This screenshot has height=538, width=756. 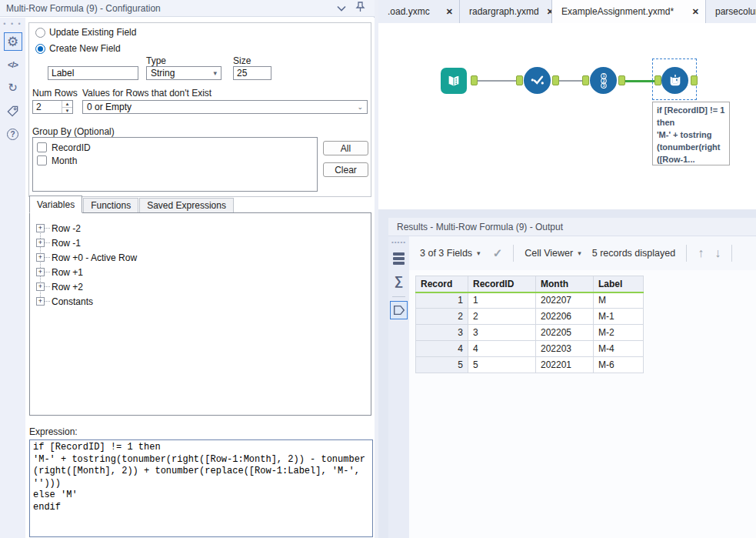 What do you see at coordinates (530, 349) in the screenshot?
I see `table-row: 44202203M-4` at bounding box center [530, 349].